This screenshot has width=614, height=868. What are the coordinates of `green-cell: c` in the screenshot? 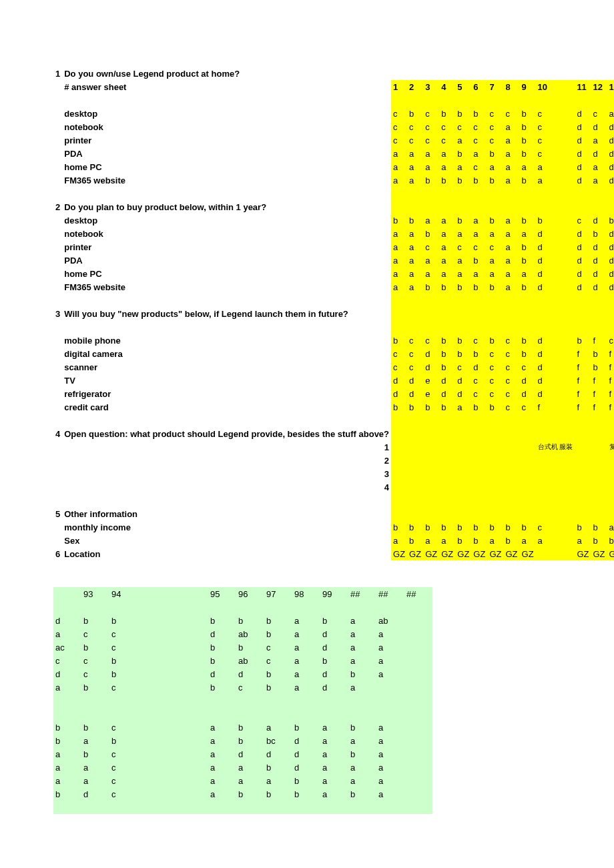 It's located at (123, 794).